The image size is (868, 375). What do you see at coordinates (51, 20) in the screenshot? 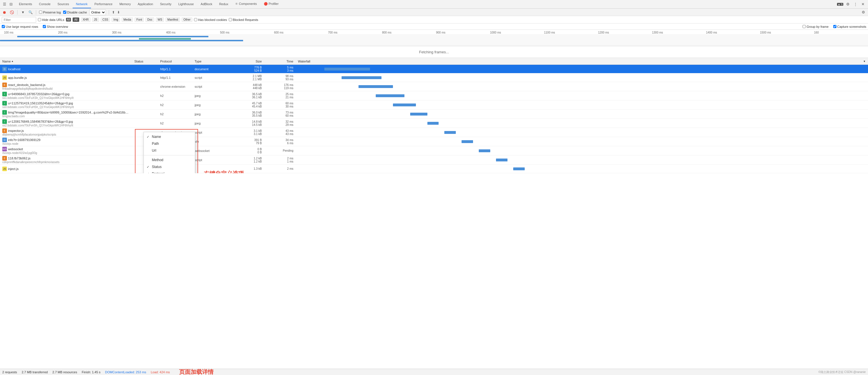
I see `hide-data-urls-checkbox: Hide data URLs` at bounding box center [51, 20].